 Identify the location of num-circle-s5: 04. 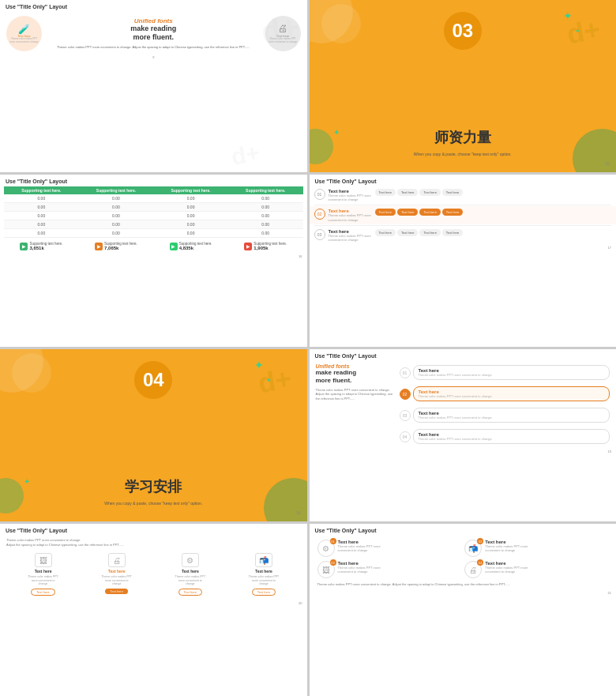
(153, 380).